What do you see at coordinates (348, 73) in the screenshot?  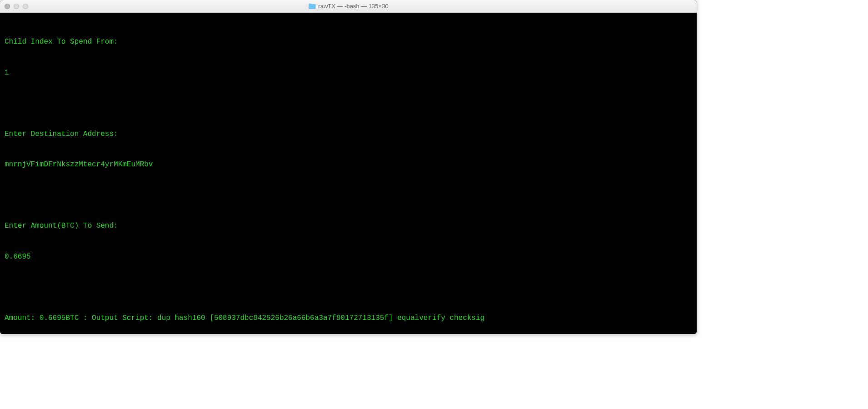 I see `terminal-line: 1` at bounding box center [348, 73].